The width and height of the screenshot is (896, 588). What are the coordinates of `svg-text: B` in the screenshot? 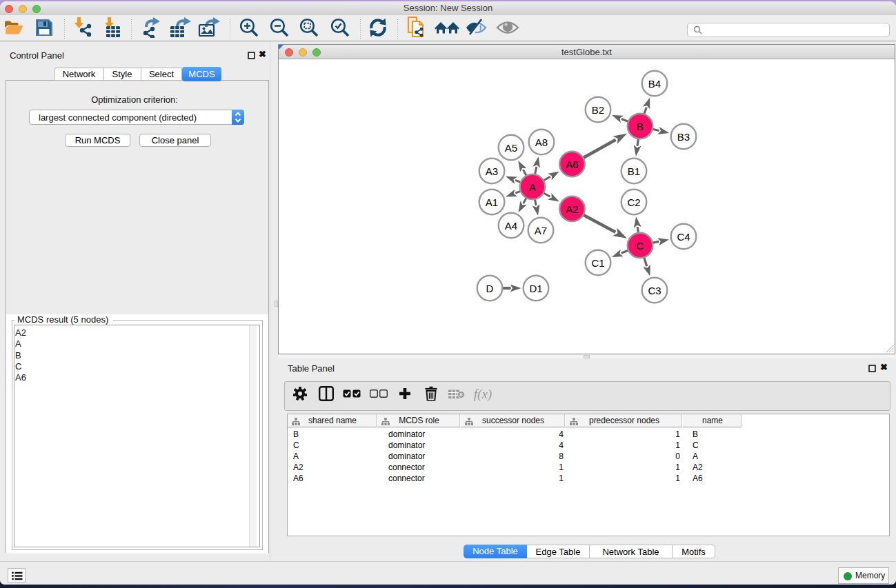 It's located at (640, 127).